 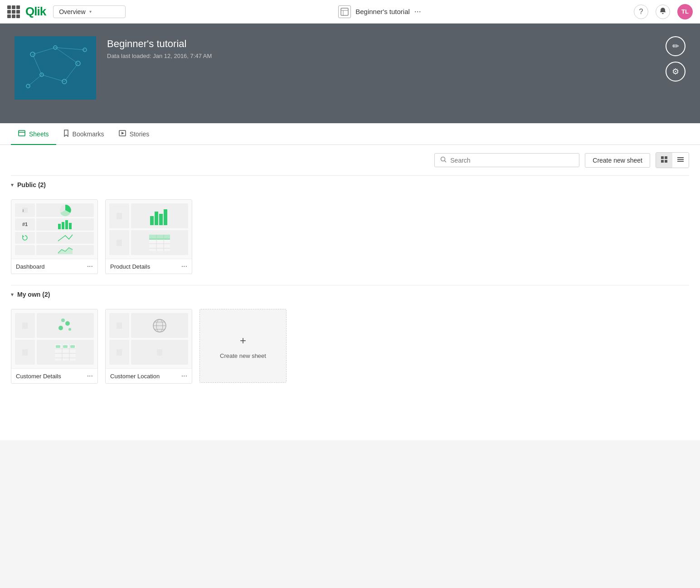 What do you see at coordinates (685, 12) in the screenshot?
I see `avatar-initials: TL` at bounding box center [685, 12].